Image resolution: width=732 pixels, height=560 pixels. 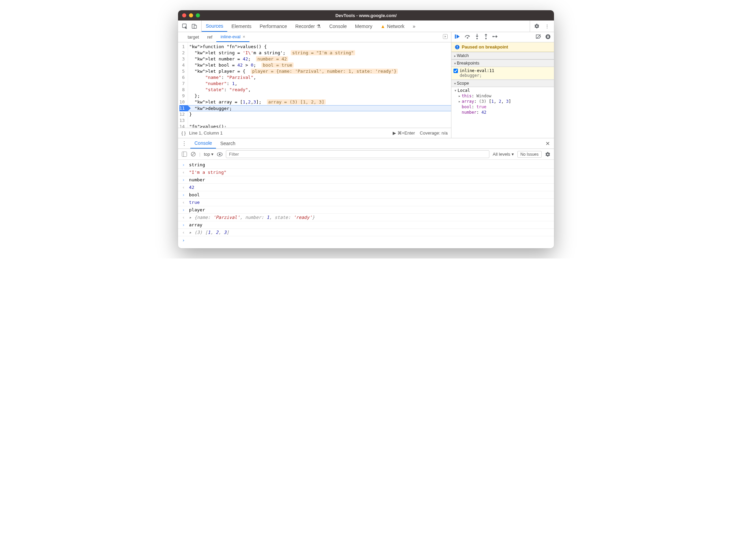 What do you see at coordinates (320, 121) in the screenshot?
I see `code-line` at bounding box center [320, 121].